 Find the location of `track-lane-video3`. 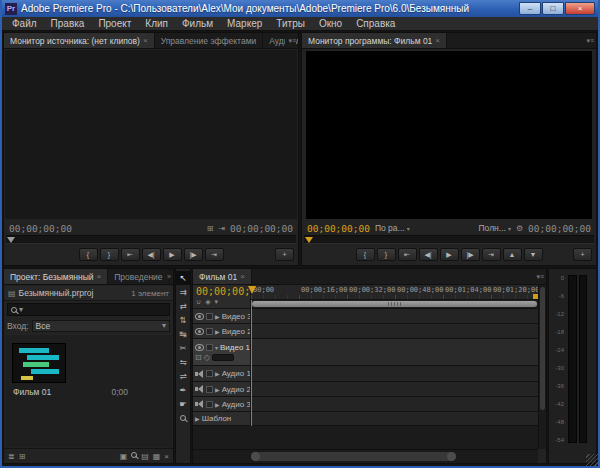

track-lane-video3 is located at coordinates (394, 316).